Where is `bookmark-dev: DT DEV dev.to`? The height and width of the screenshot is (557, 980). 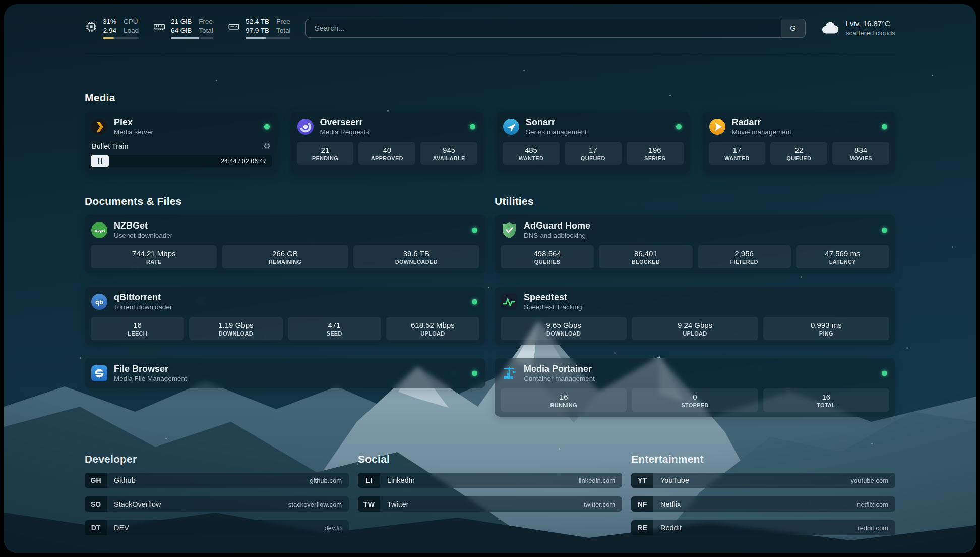
bookmark-dev: DT DEV dev.to is located at coordinates (217, 528).